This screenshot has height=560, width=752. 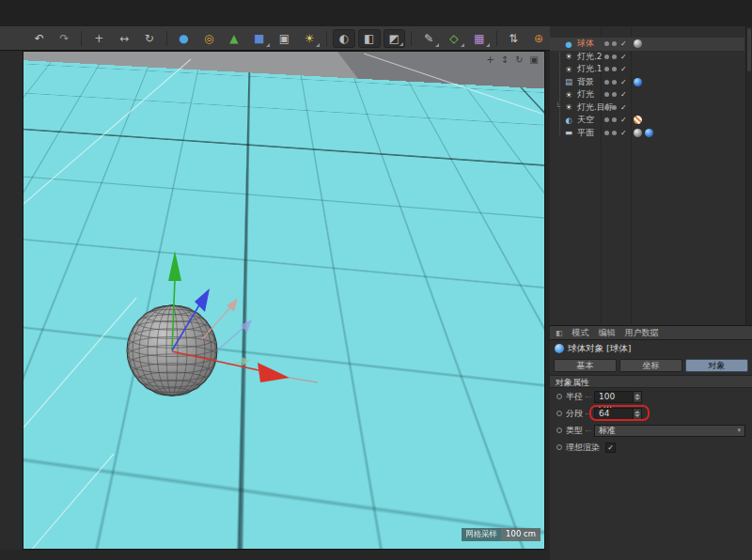 What do you see at coordinates (285, 39) in the screenshot?
I see `camera-object-icon: ▣` at bounding box center [285, 39].